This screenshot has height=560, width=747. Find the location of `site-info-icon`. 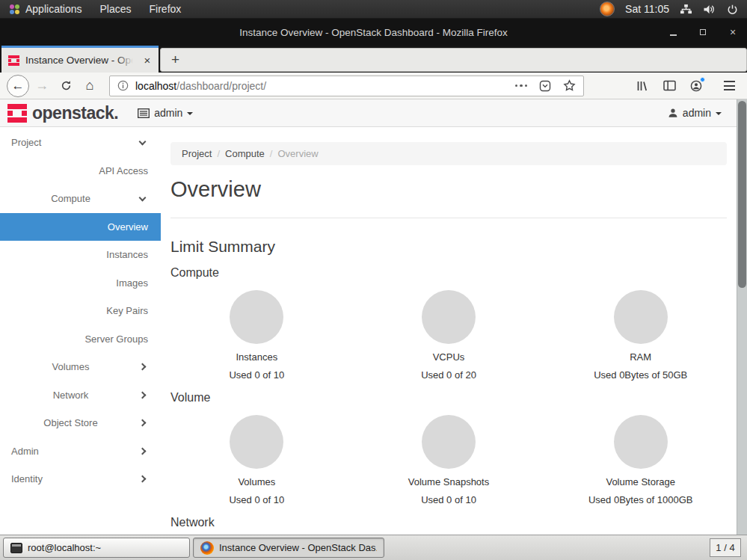

site-info-icon is located at coordinates (123, 85).